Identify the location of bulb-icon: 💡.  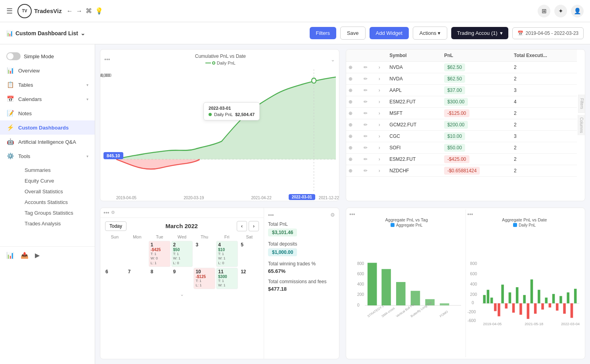
(99, 11).